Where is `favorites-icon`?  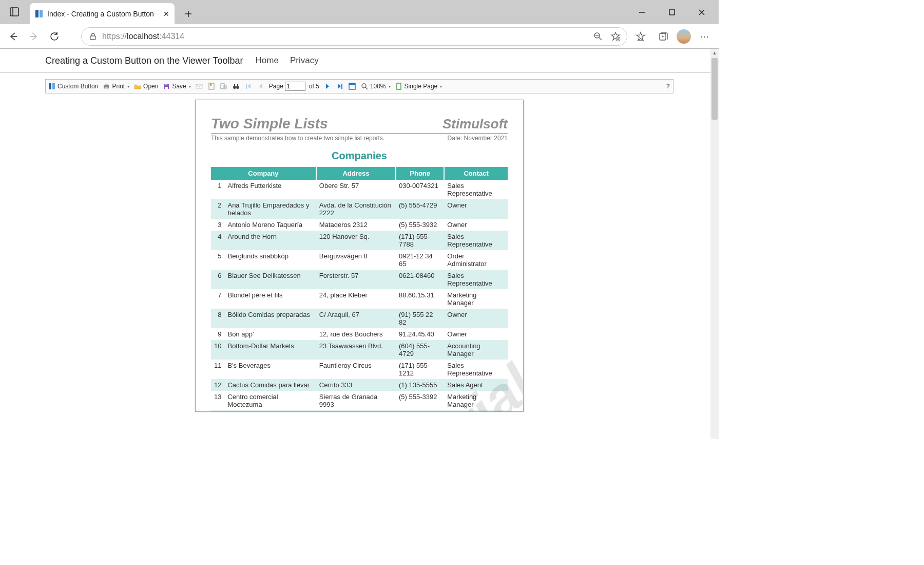 favorites-icon is located at coordinates (641, 36).